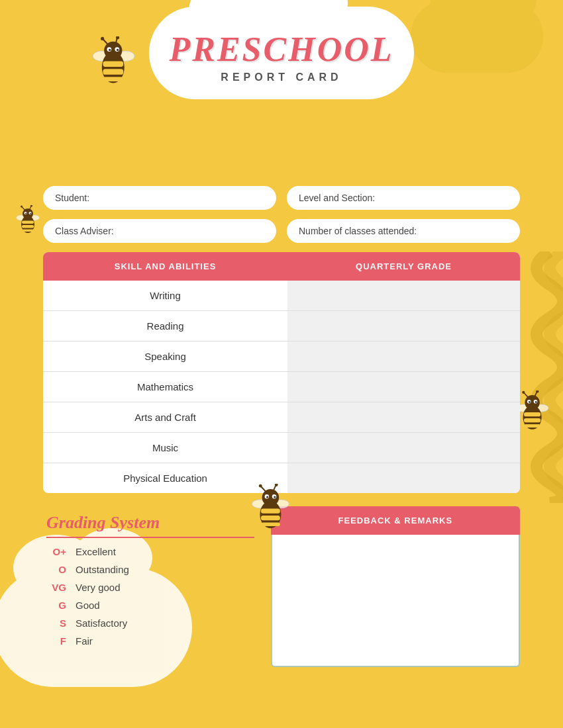  What do you see at coordinates (282, 296) in the screenshot?
I see `table-row: Writing` at bounding box center [282, 296].